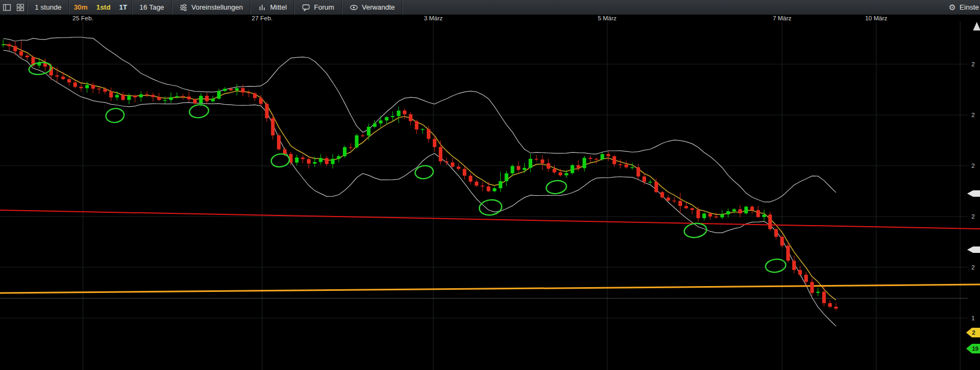  What do you see at coordinates (607, 18) in the screenshot?
I see `svg-text: 5 März` at bounding box center [607, 18].